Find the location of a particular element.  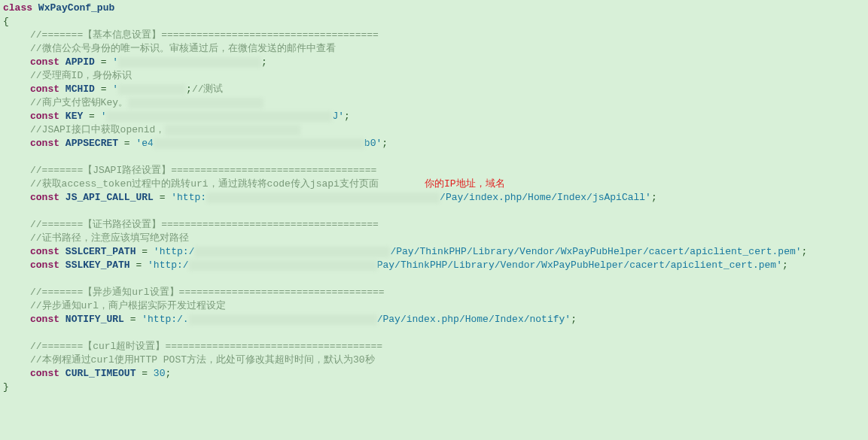

comment-key: //商户支付密钥Key。 is located at coordinates (79, 102).